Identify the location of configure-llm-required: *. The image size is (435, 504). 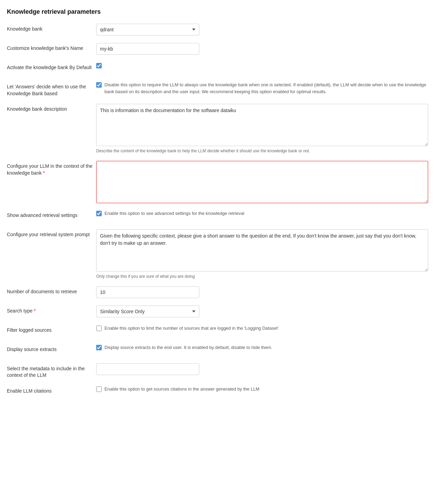
(43, 173).